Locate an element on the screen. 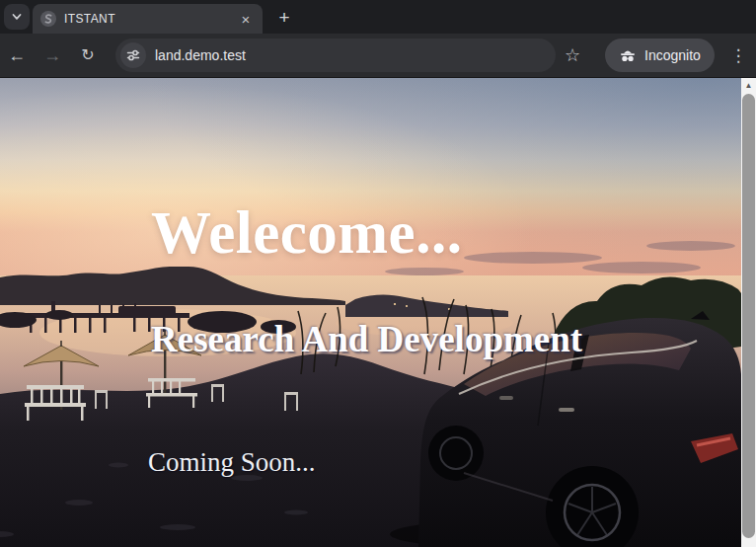 This screenshot has height=547, width=756. new-tab-button: + is located at coordinates (284, 17).